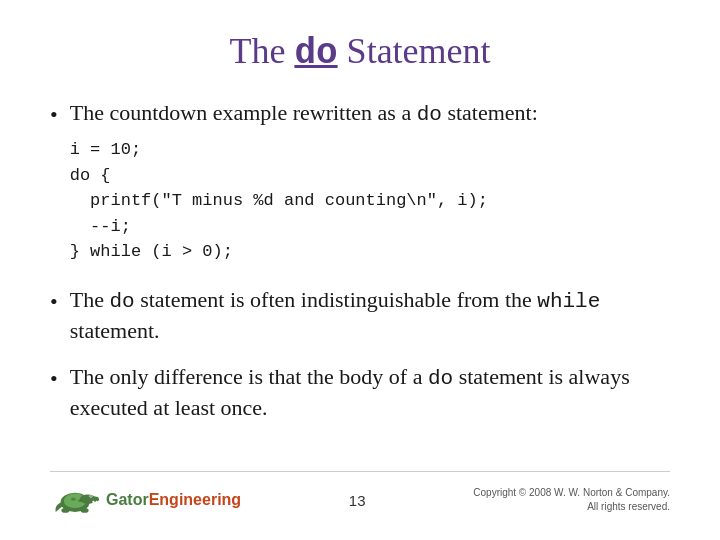 The height and width of the screenshot is (540, 720). Describe the element at coordinates (174, 500) in the screenshot. I see `footer-brand: GatorEngineering` at that location.